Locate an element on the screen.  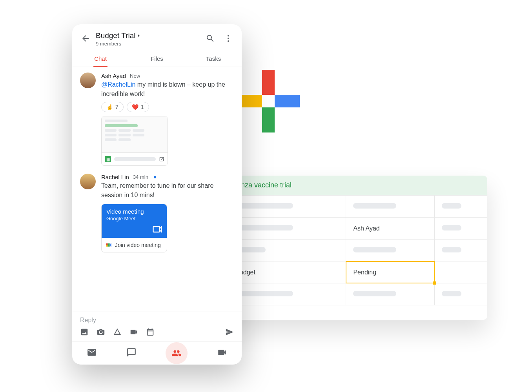
people-icon is located at coordinates (177, 353).